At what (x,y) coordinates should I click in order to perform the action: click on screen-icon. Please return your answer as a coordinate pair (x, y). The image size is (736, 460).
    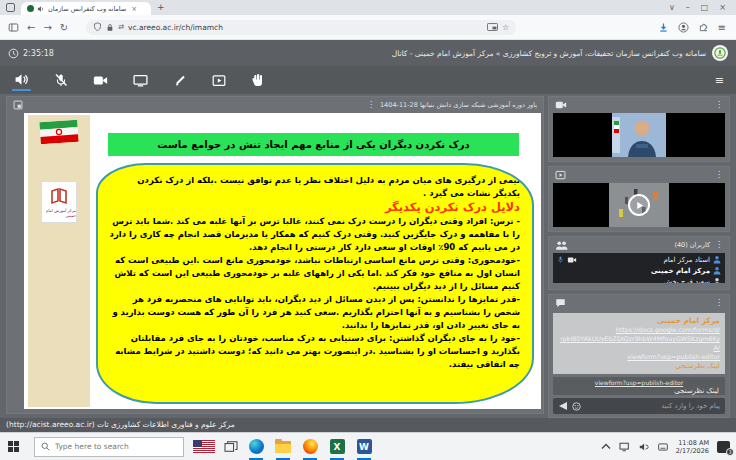
    Looking at the image, I should click on (140, 80).